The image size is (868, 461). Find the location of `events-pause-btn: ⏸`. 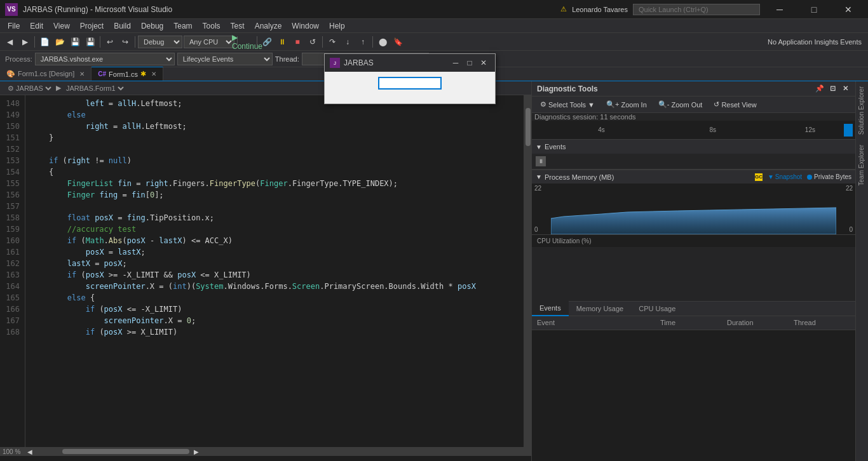

events-pause-btn: ⏸ is located at coordinates (541, 161).